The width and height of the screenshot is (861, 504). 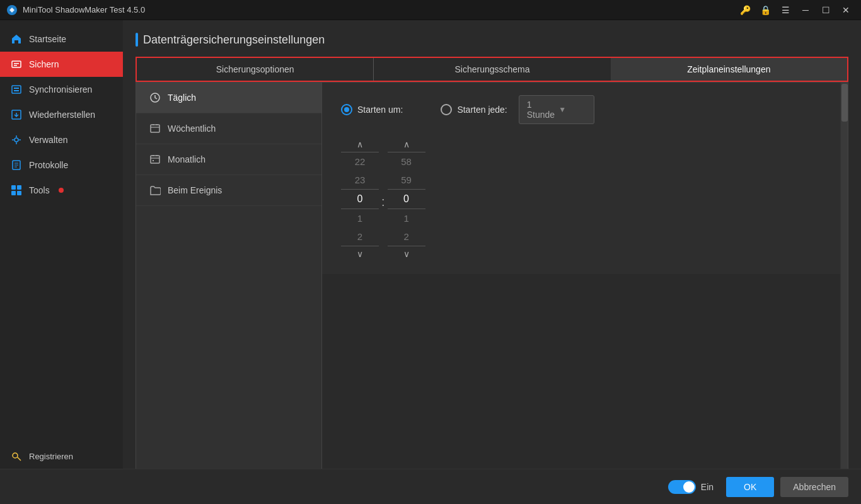 What do you see at coordinates (407, 218) in the screenshot?
I see `minutes-next1: 1` at bounding box center [407, 218].